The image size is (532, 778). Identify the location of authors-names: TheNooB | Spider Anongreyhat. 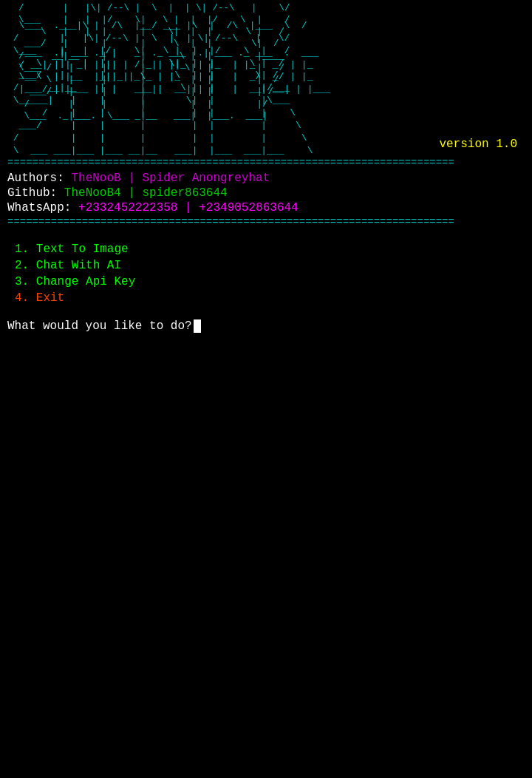
(170, 178).